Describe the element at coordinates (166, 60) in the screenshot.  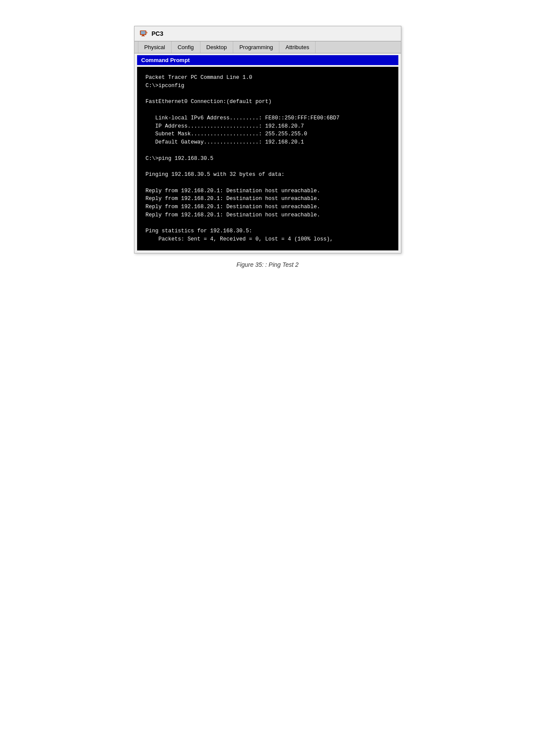
I see `command-prompt-label: Command Prompt` at that location.